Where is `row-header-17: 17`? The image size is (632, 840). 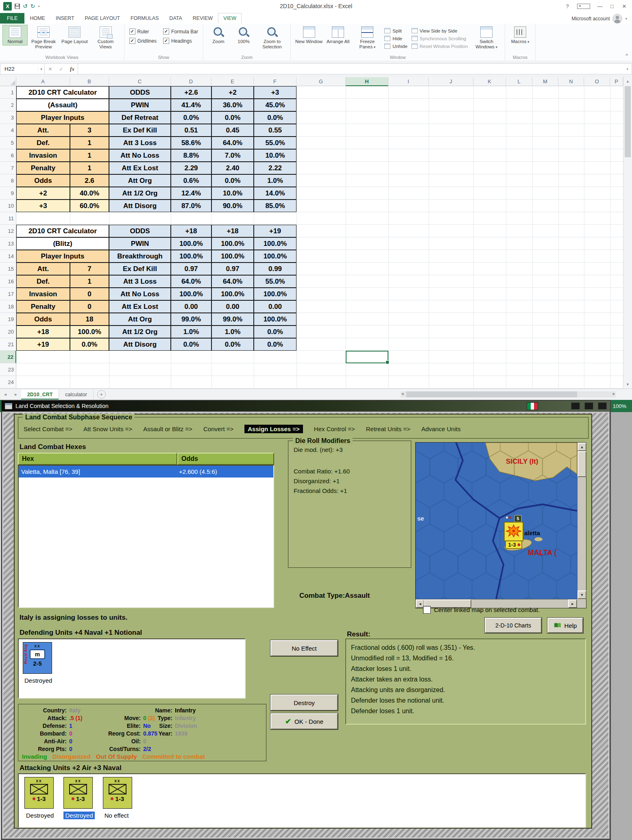 row-header-17: 17 is located at coordinates (8, 294).